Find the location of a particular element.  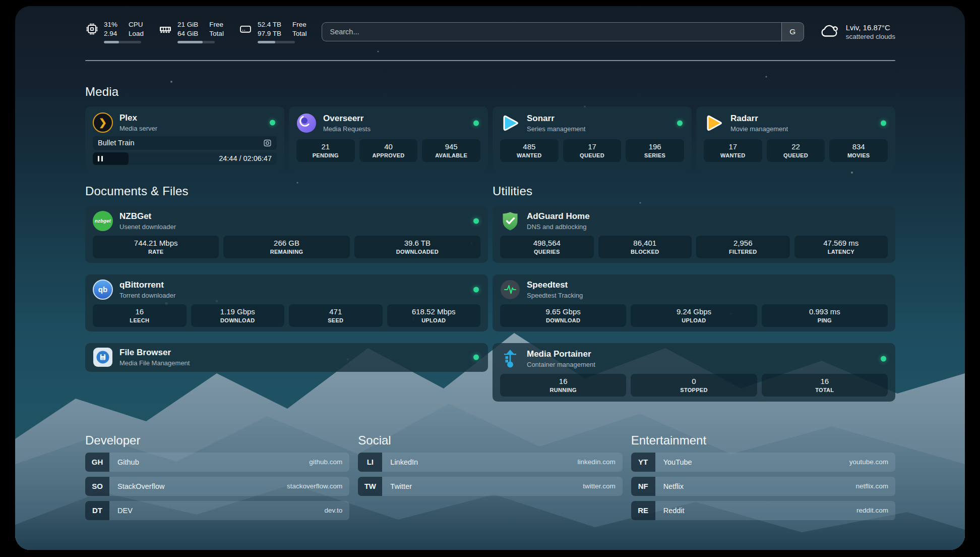

service-card-adguard: AdGuard Home DNS and adblocking 498,564Q… is located at coordinates (694, 234).